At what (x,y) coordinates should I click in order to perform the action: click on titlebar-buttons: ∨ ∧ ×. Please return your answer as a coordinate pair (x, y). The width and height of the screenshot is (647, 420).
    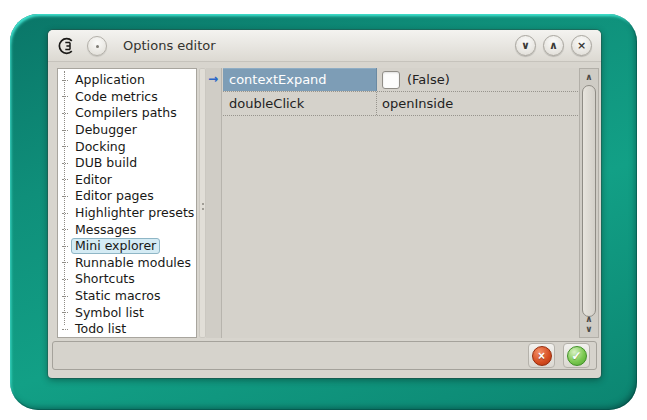
    Looking at the image, I should click on (554, 46).